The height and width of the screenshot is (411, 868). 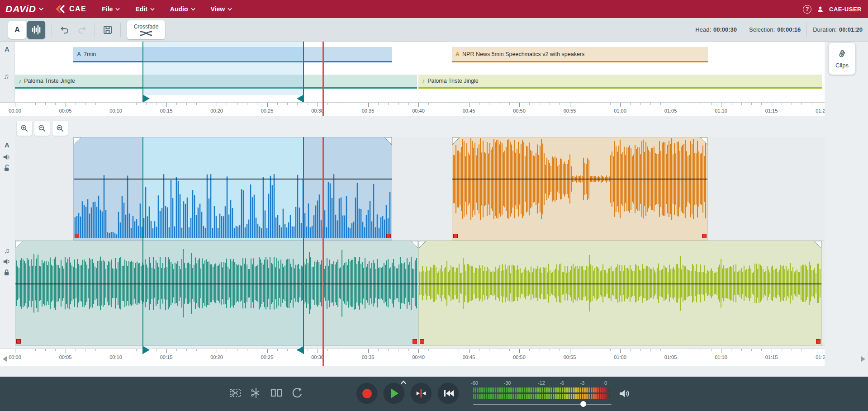 I want to click on expand-caret-icon, so click(x=403, y=383).